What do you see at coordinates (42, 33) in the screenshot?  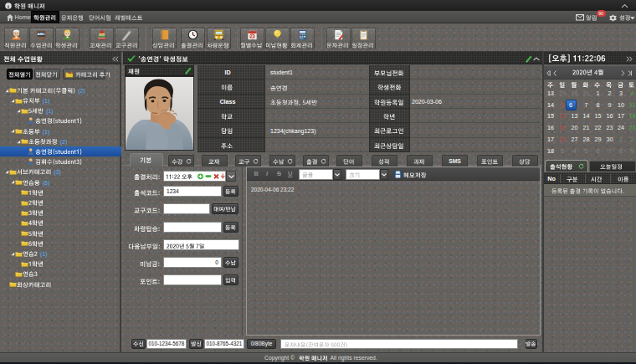 I see `svg-text: ABC` at bounding box center [42, 33].